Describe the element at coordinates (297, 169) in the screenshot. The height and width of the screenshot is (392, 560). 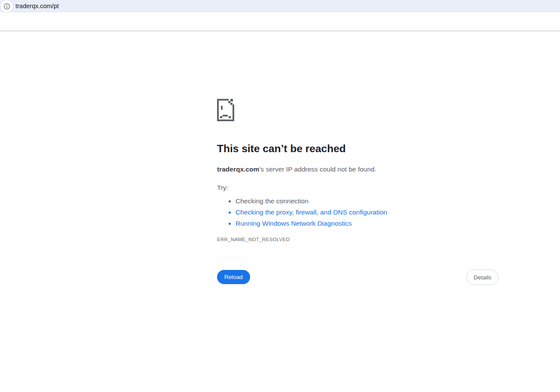
I see `error-subtitle: traderqx.com’s server IP address could n…` at that location.